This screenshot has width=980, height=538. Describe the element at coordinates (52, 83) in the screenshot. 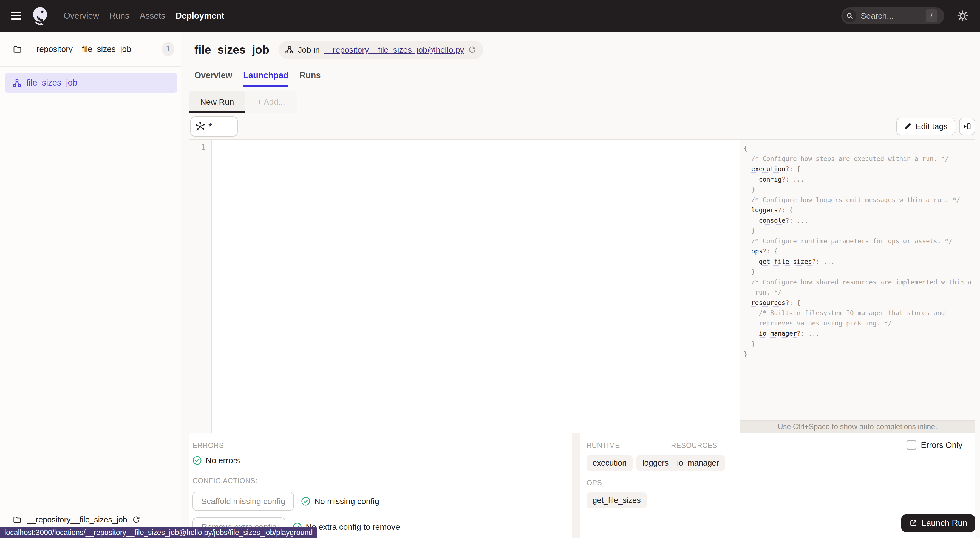

I see `sidebar-item-label: file_sizes_job` at that location.